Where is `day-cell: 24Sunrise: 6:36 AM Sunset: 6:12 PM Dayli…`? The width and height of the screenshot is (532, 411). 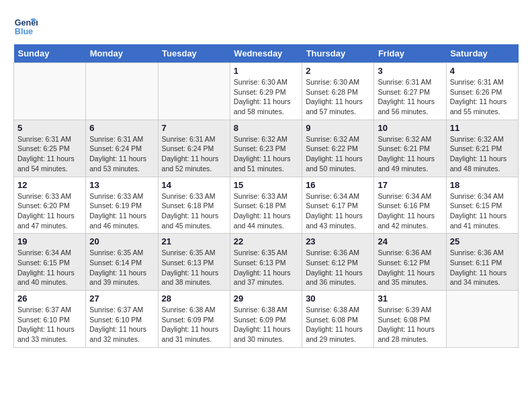
day-cell: 24Sunrise: 6:36 AM Sunset: 6:12 PM Dayli… is located at coordinates (410, 262).